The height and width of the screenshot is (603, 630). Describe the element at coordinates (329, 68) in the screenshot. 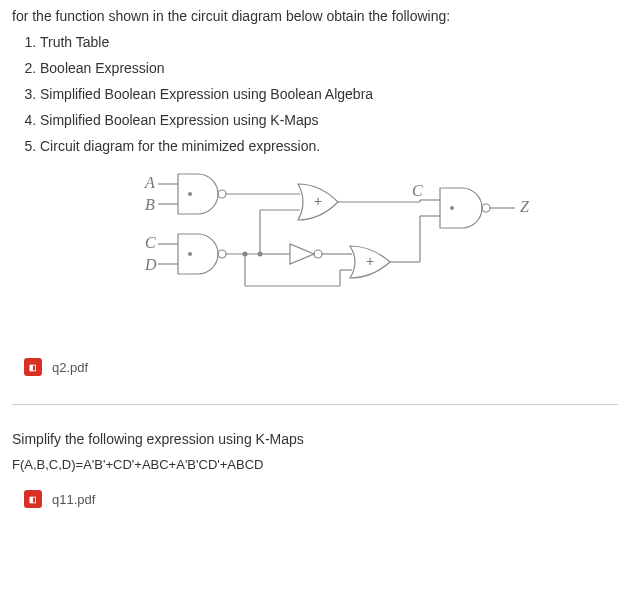

I see `task-item: Boolean Expression` at that location.